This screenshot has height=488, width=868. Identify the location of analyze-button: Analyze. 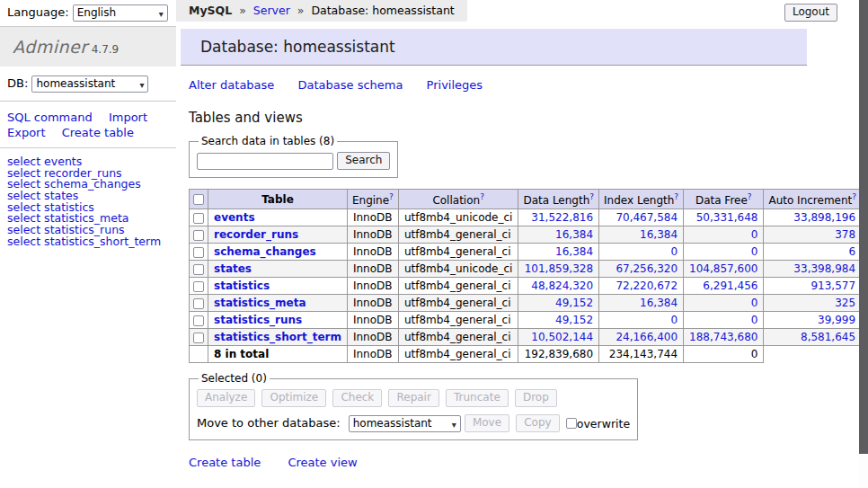
(226, 398).